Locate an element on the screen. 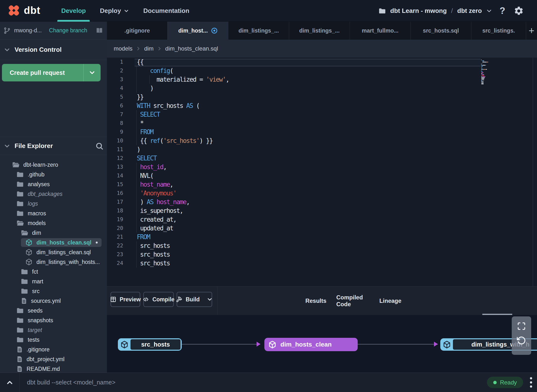 Image resolution: width=537 pixels, height=392 pixels. tab-label: .gitignore is located at coordinates (137, 31).